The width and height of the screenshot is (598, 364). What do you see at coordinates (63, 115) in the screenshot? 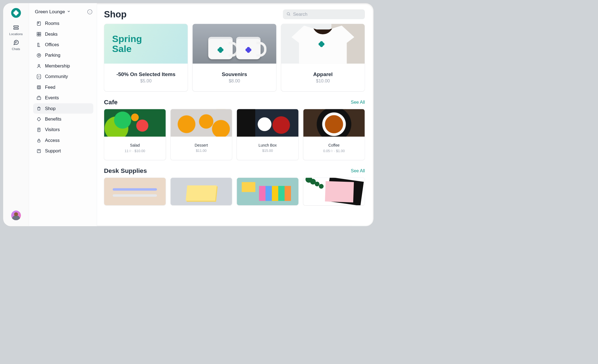
I see `secondary-nav: Green Lounge RoomsDesksOfficesParkingMem…` at bounding box center [63, 115].